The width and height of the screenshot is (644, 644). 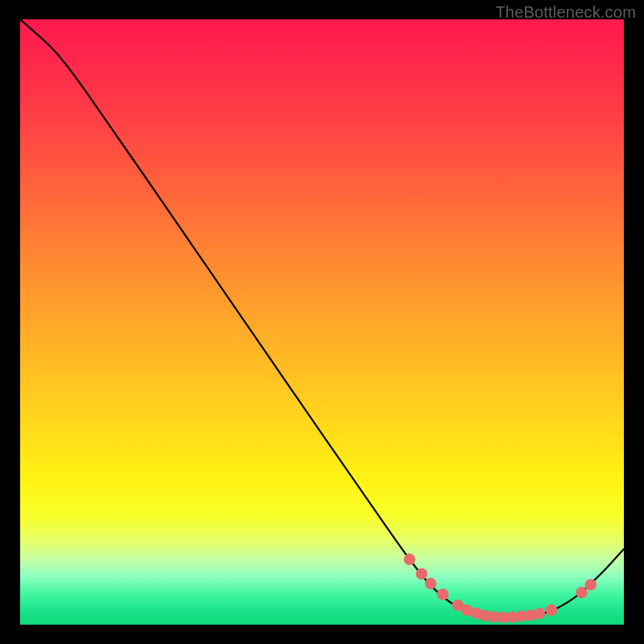 I want to click on watermark-text: TheBottleneck.com, so click(x=565, y=13).